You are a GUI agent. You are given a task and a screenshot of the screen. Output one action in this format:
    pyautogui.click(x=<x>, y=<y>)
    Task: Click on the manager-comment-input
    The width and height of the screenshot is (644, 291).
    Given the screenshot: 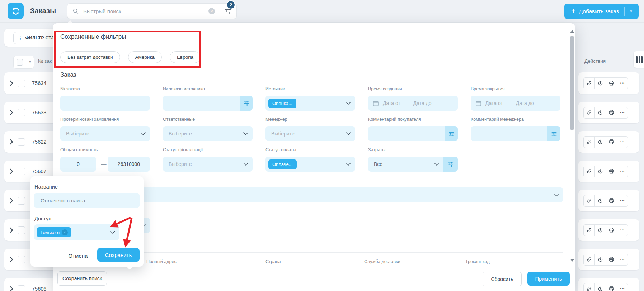 What is the action you would take?
    pyautogui.click(x=509, y=134)
    